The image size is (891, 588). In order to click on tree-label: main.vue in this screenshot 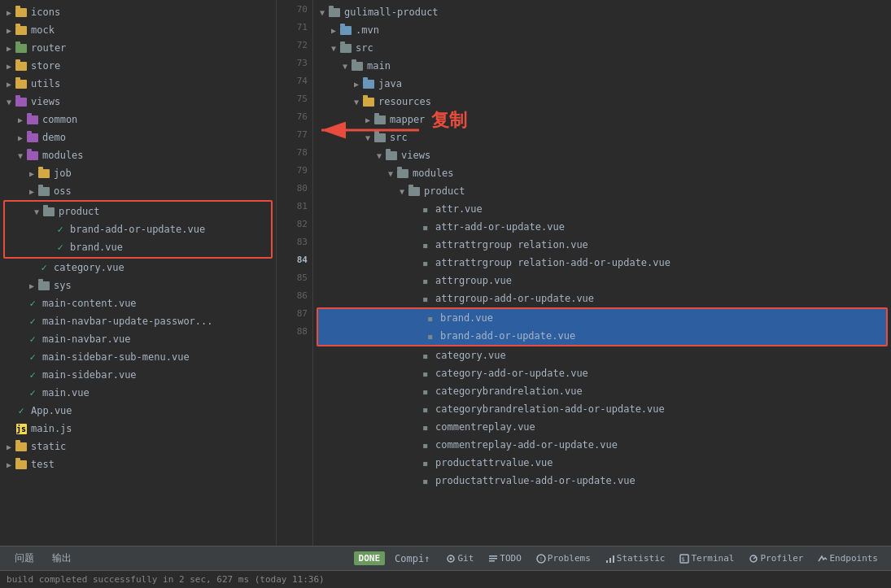, I will do `click(66, 393)`.